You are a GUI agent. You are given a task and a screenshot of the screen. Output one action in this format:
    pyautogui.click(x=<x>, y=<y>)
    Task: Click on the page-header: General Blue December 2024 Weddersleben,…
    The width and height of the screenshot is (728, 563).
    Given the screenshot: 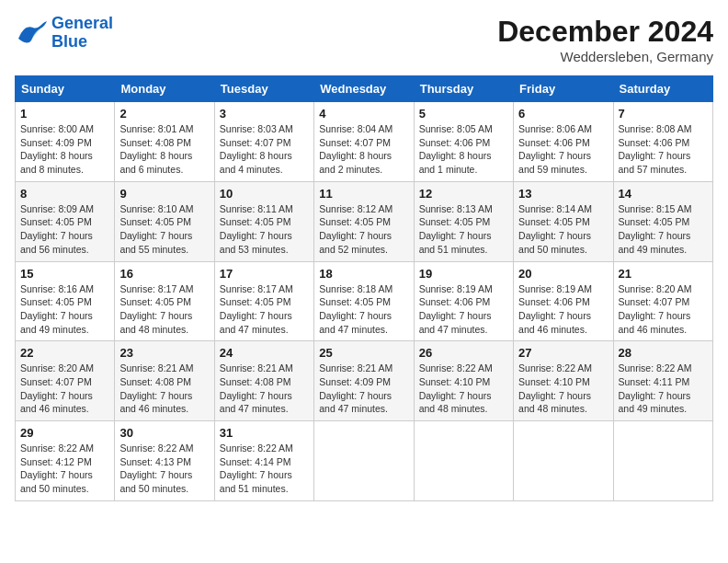 What is the action you would take?
    pyautogui.click(x=364, y=40)
    